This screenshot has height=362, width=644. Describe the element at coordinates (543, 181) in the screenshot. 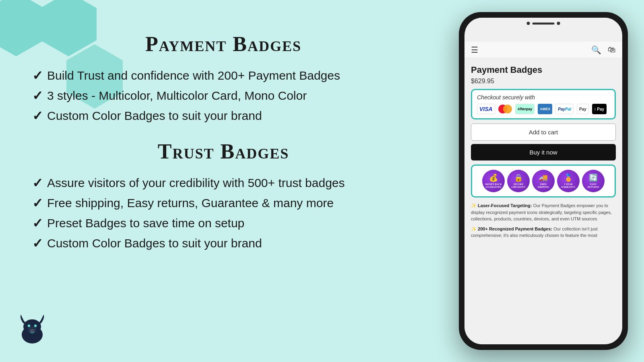

I see `trust-badge-shipping: 🚚 FREESHIPPING` at that location.